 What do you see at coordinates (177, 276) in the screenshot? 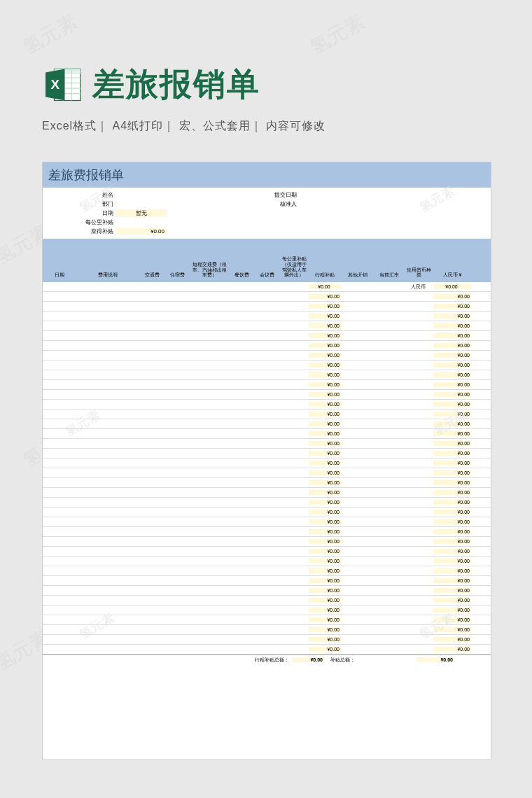
I see `col-hotel: 住宿费` at bounding box center [177, 276].